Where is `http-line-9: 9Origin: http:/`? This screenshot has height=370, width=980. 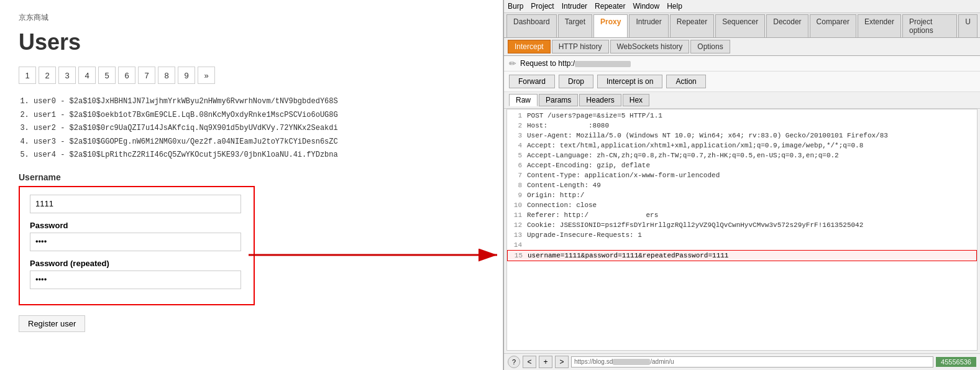
http-line-9: 9Origin: http:/ is located at coordinates (742, 195).